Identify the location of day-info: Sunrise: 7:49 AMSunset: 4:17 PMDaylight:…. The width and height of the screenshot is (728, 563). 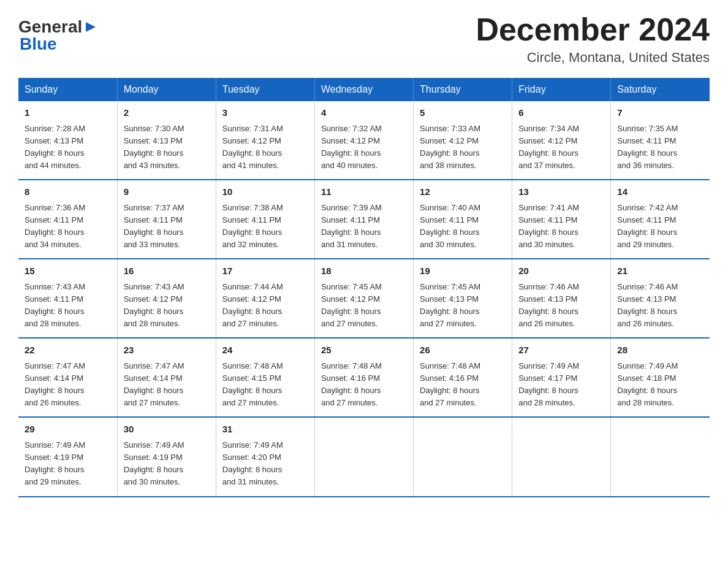
(549, 384).